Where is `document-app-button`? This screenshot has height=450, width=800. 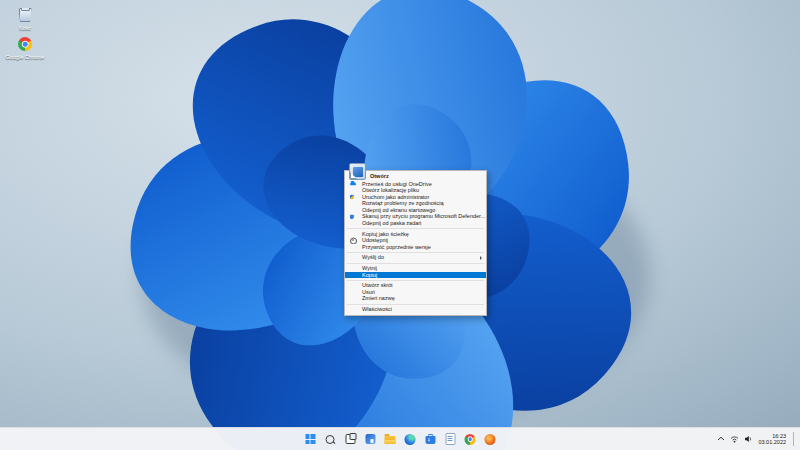
document-app-button is located at coordinates (450, 440).